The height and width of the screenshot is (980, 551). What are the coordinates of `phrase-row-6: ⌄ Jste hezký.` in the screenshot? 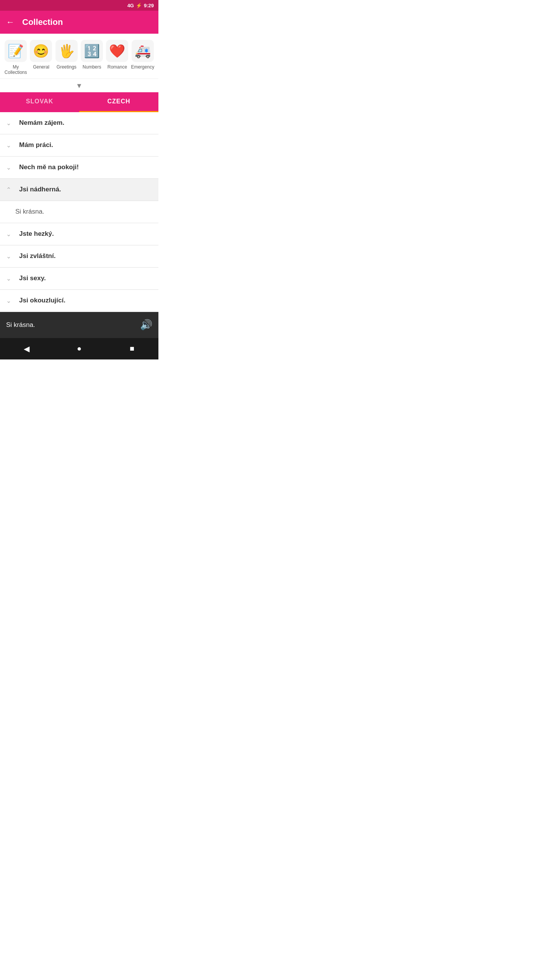 It's located at (79, 234).